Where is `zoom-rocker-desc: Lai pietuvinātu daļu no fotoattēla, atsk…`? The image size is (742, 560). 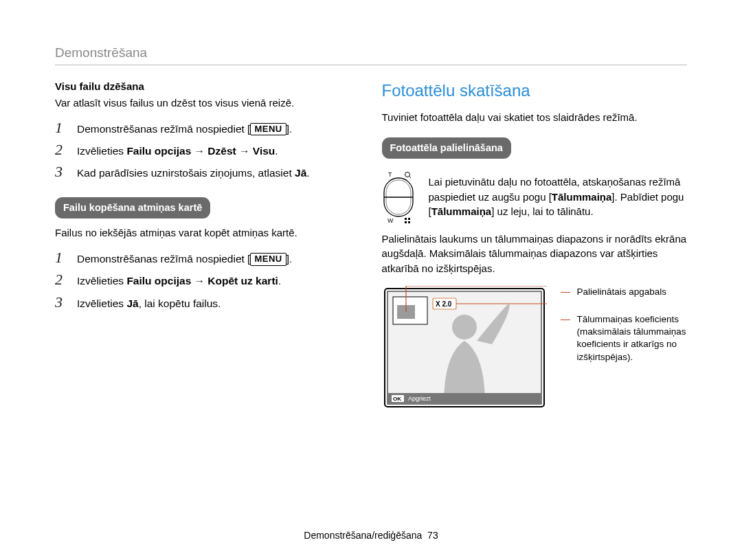
zoom-rocker-desc: Lai pietuvinātu daļu no fotoattēla, atsk… is located at coordinates (558, 197).